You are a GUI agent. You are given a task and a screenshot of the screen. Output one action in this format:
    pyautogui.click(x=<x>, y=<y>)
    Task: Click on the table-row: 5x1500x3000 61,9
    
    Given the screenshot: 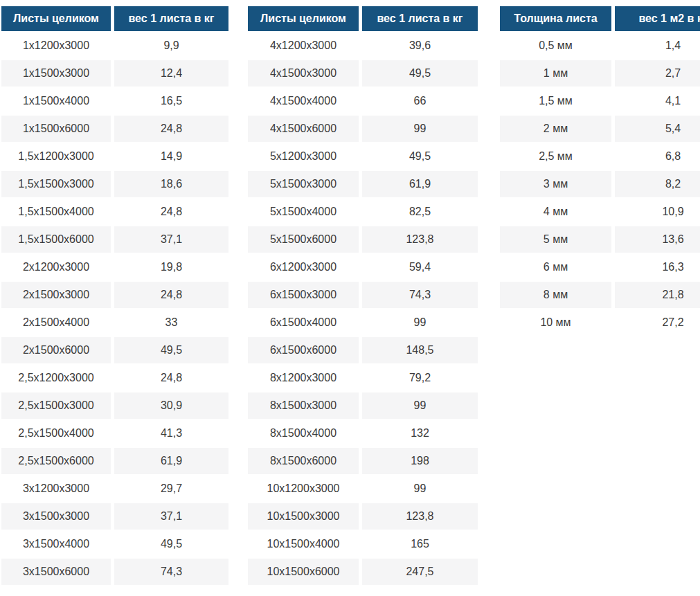 What is the action you would take?
    pyautogui.click(x=363, y=184)
    